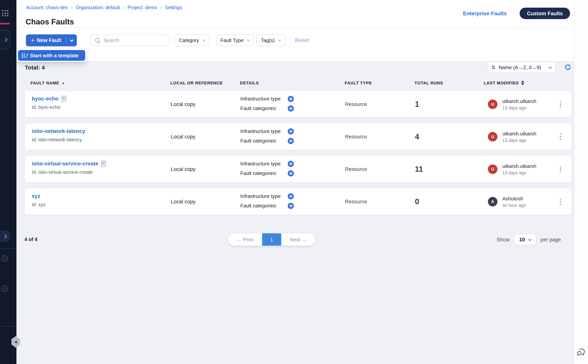  What do you see at coordinates (485, 13) in the screenshot?
I see `enterprise-faults-link: Enterprise Faults` at bounding box center [485, 13].